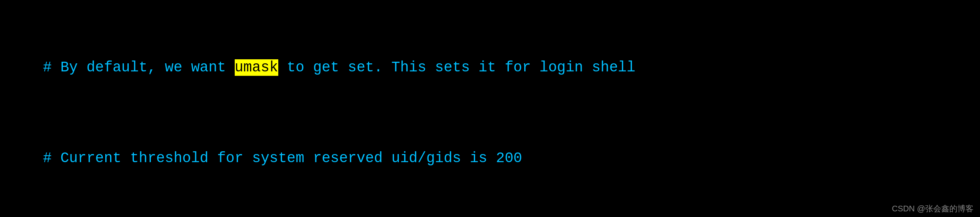 This screenshot has width=980, height=217. What do you see at coordinates (932, 209) in the screenshot?
I see `watermark: CSDN @张会鑫的博客` at bounding box center [932, 209].